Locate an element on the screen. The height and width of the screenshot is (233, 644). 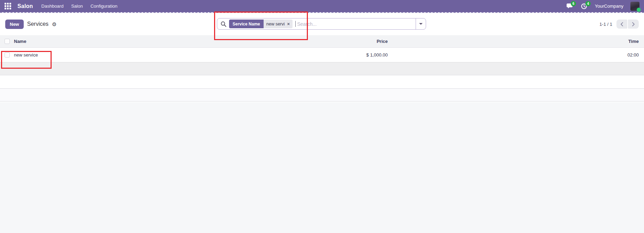
facet-value-text: new servi is located at coordinates (275, 24).